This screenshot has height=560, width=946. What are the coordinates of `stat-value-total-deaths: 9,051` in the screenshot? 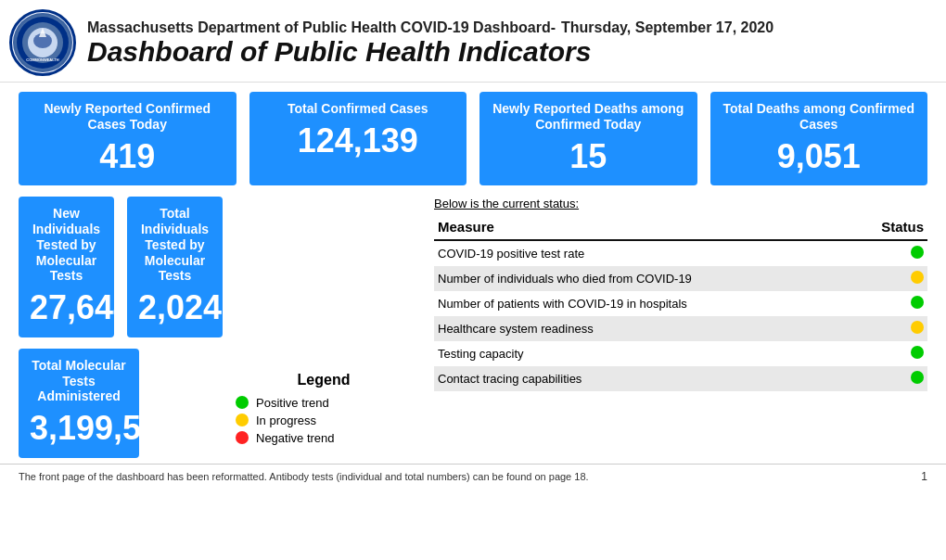 It's located at (820, 157).